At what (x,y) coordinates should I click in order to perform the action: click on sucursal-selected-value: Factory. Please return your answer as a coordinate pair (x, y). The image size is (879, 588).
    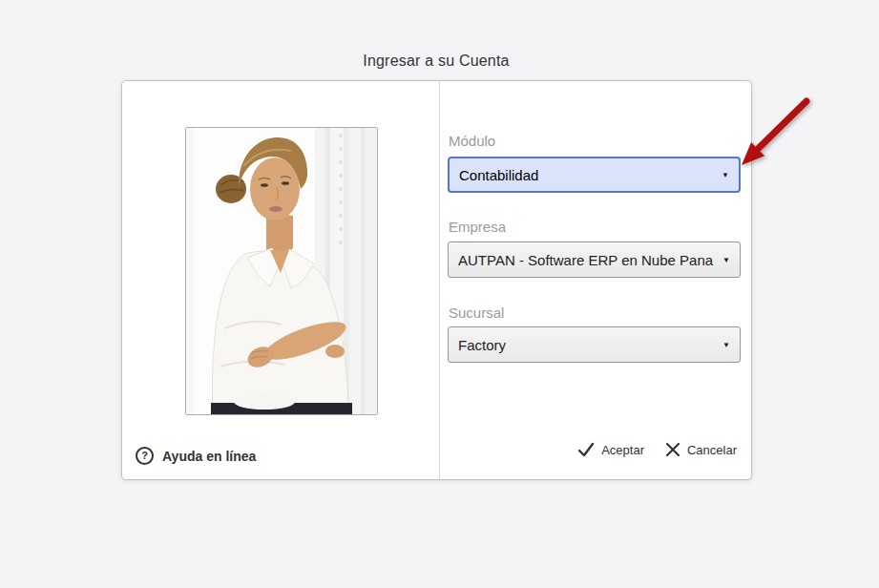
    Looking at the image, I should click on (482, 346).